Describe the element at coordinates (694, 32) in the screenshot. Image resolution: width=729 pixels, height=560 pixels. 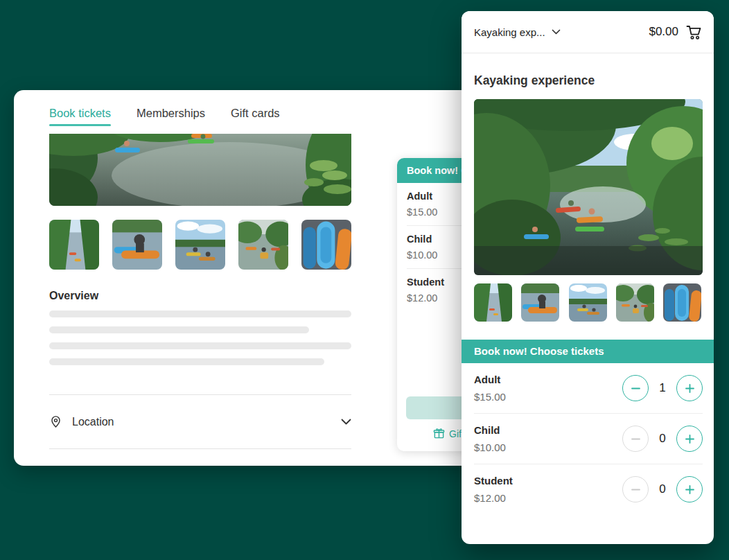
I see `cart-icon` at that location.